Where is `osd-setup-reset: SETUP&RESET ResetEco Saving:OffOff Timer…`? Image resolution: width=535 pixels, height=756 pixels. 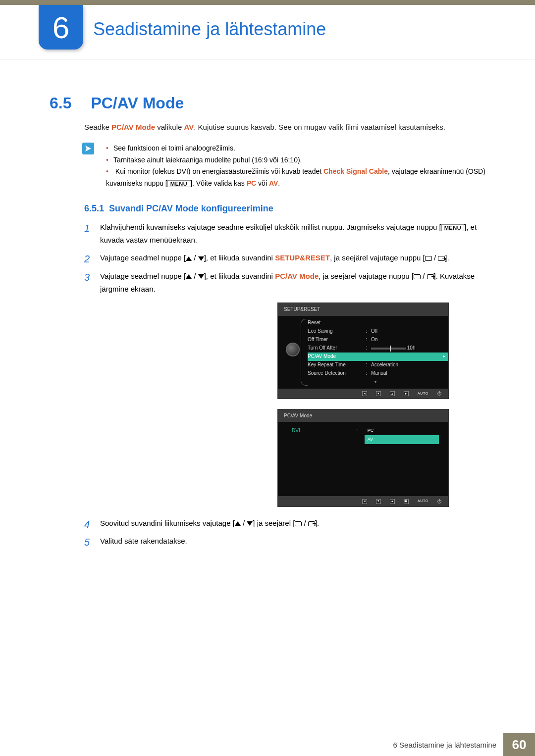
osd-setup-reset: SETUP&RESET ResetEco Saving:OffOff Timer… is located at coordinates (363, 351).